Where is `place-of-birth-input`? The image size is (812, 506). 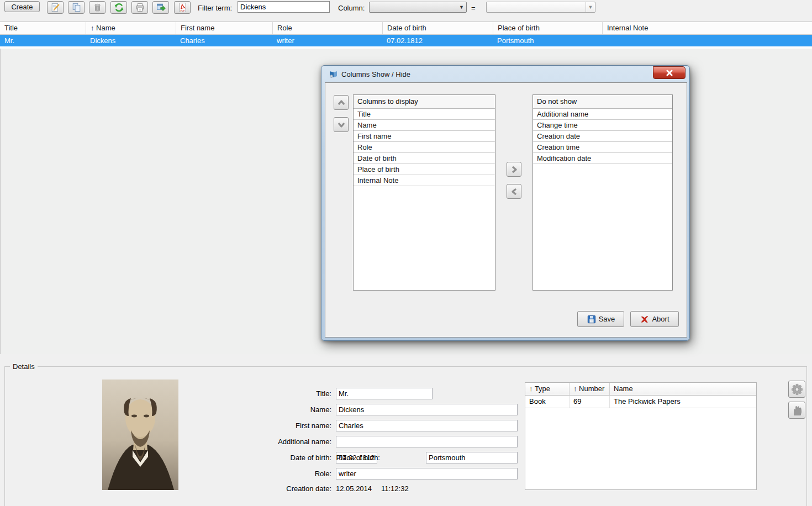
place-of-birth-input is located at coordinates (472, 457).